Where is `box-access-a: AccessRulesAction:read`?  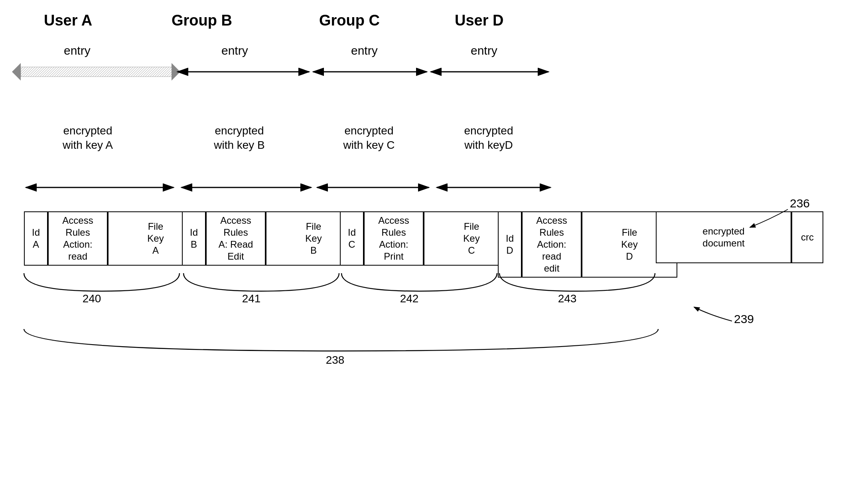 box-access-a: AccessRulesAction:read is located at coordinates (78, 239).